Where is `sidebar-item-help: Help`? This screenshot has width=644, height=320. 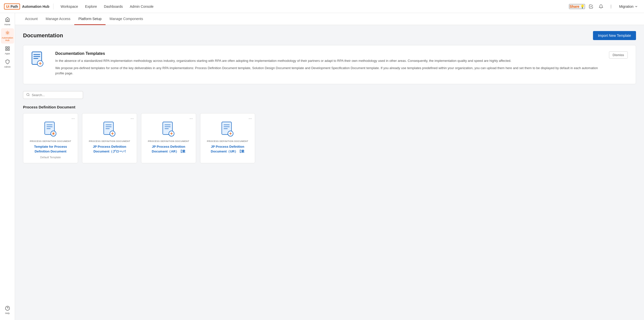 sidebar-item-help: Help is located at coordinates (8, 310).